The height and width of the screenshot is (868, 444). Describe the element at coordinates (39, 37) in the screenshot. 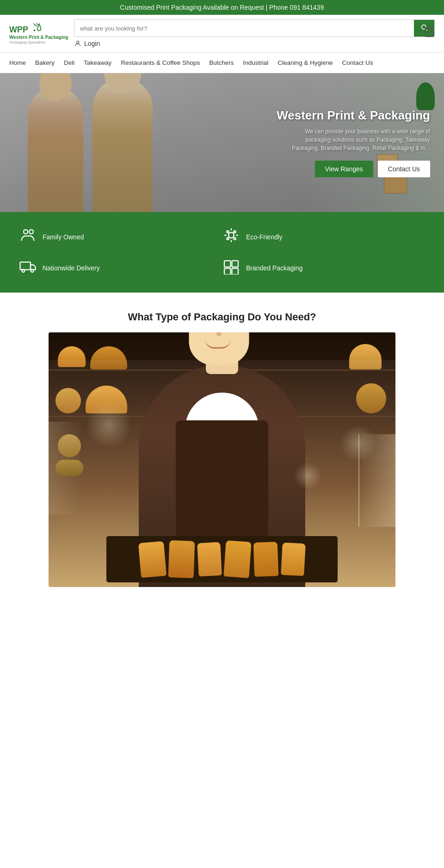

I see `logo-full-name: Western Print & Packaging` at that location.